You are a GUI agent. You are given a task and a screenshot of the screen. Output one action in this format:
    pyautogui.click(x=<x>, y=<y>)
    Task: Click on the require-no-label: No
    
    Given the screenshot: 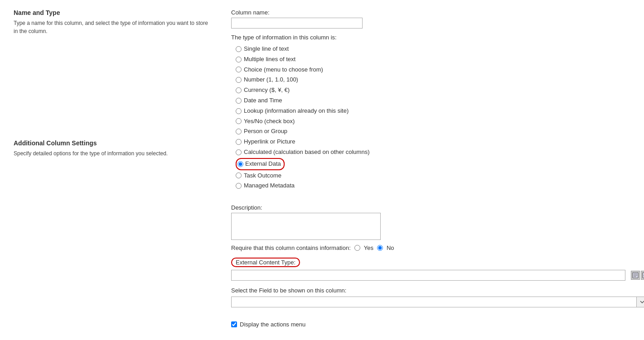 What is the action you would take?
    pyautogui.click(x=391, y=248)
    